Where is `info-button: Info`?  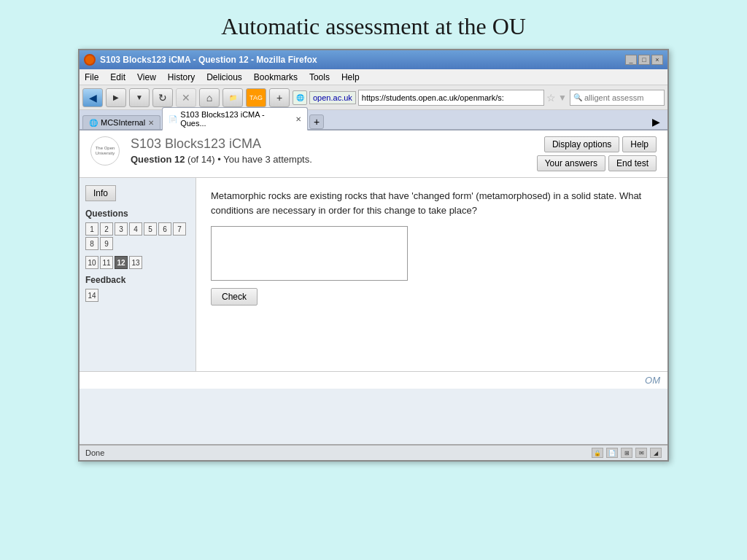 info-button: Info is located at coordinates (101, 193).